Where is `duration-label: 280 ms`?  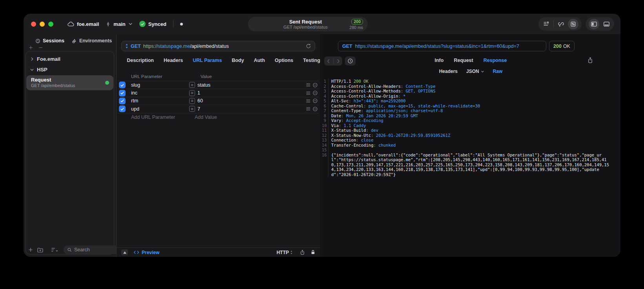 duration-label: 280 ms is located at coordinates (356, 27).